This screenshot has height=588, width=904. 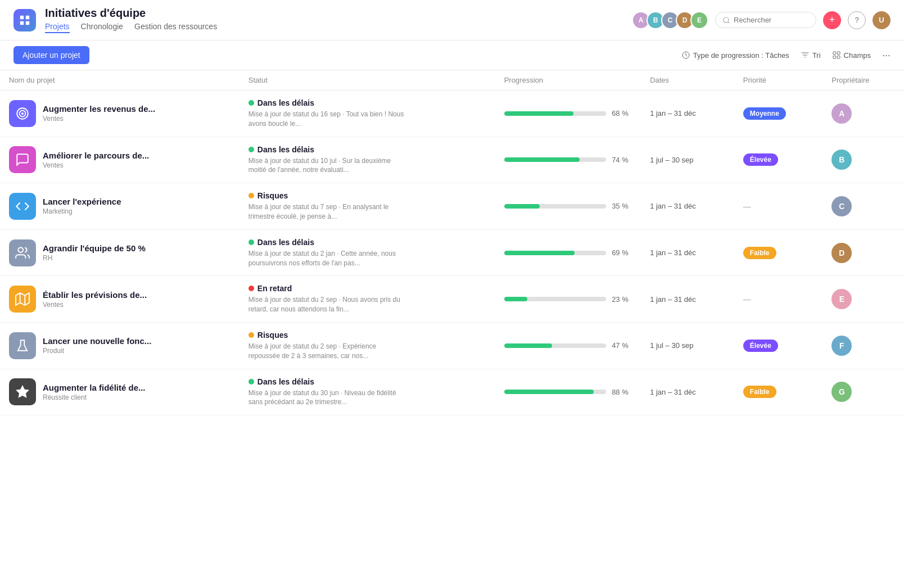 I want to click on table-row: Agrandir l'équipe de 50 % RH Dans les dé…, so click(x=452, y=253).